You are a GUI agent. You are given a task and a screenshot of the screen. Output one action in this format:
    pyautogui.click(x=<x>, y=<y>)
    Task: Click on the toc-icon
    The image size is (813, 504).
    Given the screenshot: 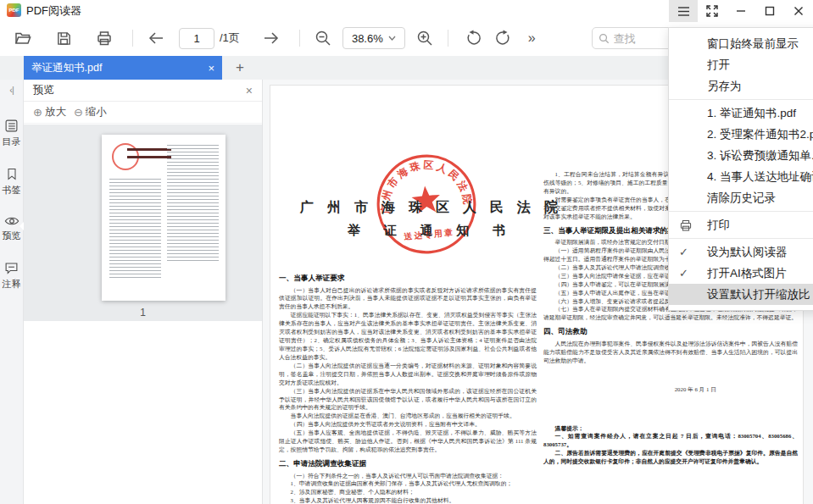 What is the action you would take?
    pyautogui.click(x=12, y=125)
    